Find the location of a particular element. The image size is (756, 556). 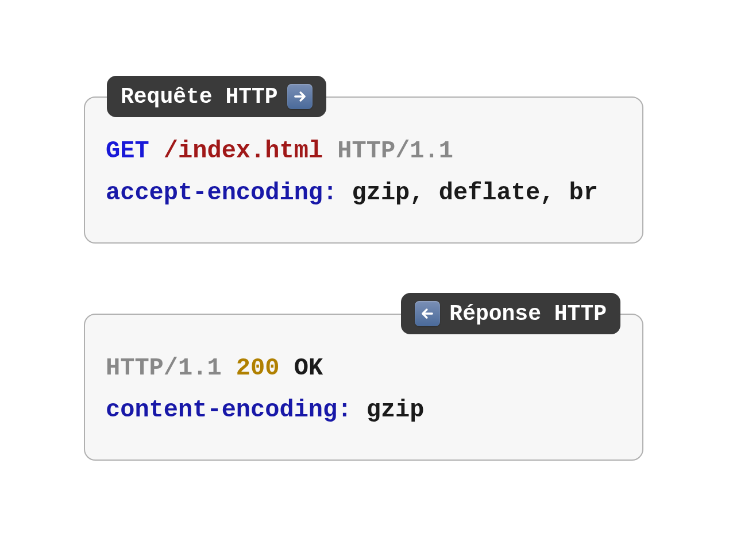

arrow-right-icon is located at coordinates (300, 96).